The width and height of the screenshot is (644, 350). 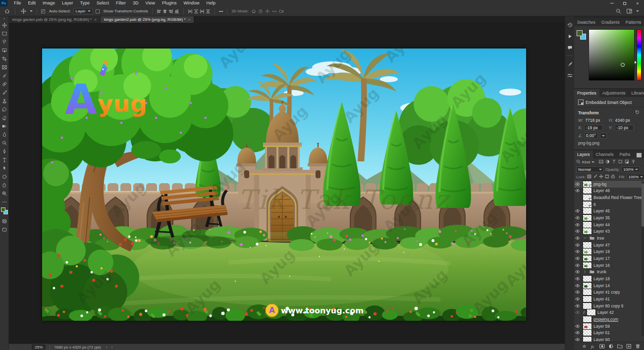 What do you see at coordinates (636, 62) in the screenshot?
I see `hue-slider-marker` at bounding box center [636, 62].